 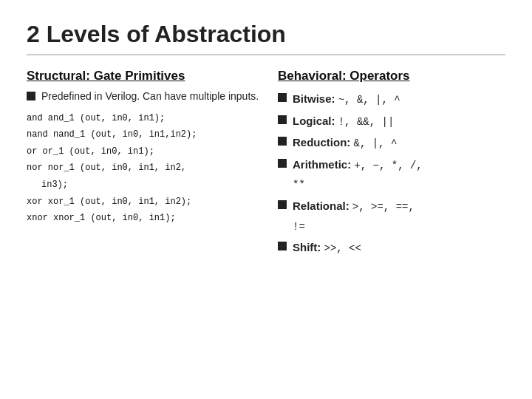 What do you see at coordinates (392, 185) in the screenshot?
I see `item-arithmetic2: **` at bounding box center [392, 185].